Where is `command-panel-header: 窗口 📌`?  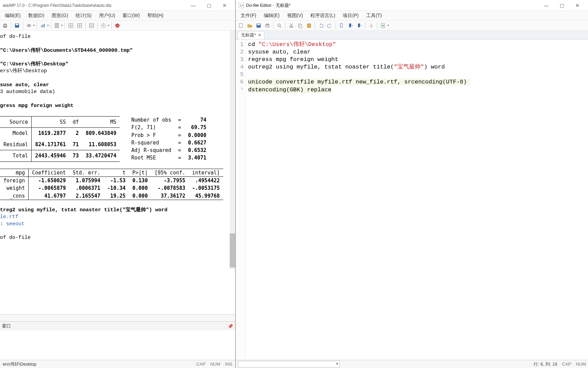
command-panel-header: 窗口 📌 is located at coordinates (118, 326).